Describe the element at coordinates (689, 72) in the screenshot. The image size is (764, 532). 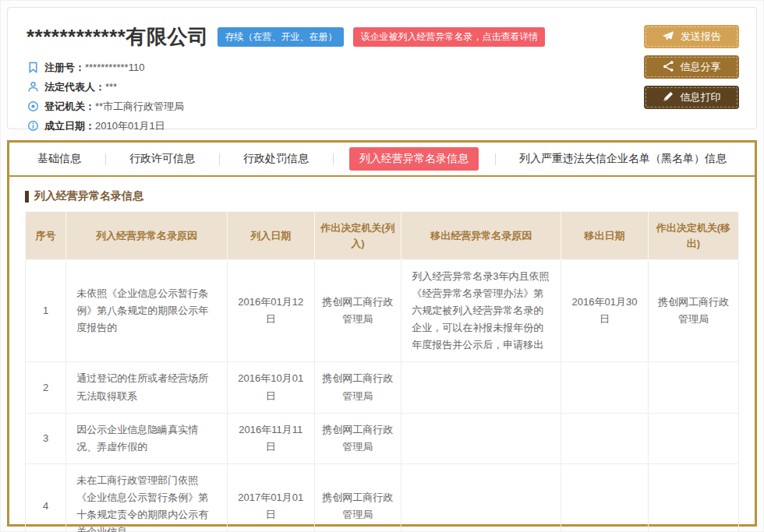
I see `action-buttons: 发送报告 信息分享 信息打印` at that location.